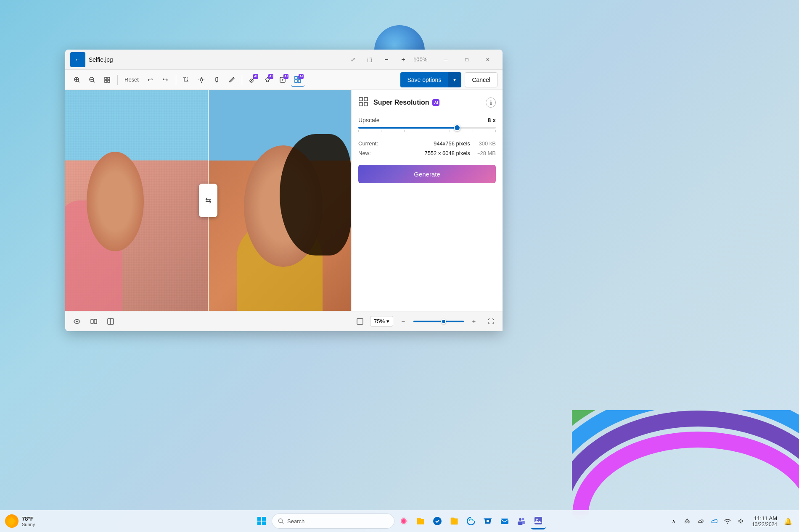  Describe the element at coordinates (408, 128) in the screenshot. I see `upscale-slider-fill` at that location.